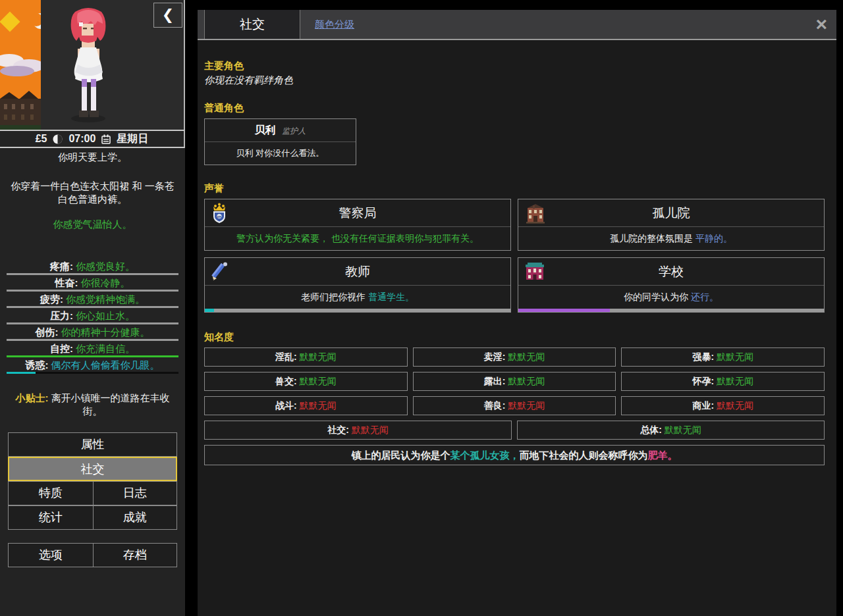 The height and width of the screenshot is (616, 843). Describe the element at coordinates (306, 405) in the screenshot. I see `fame-combat: 战斗: 默默无闻` at that location.